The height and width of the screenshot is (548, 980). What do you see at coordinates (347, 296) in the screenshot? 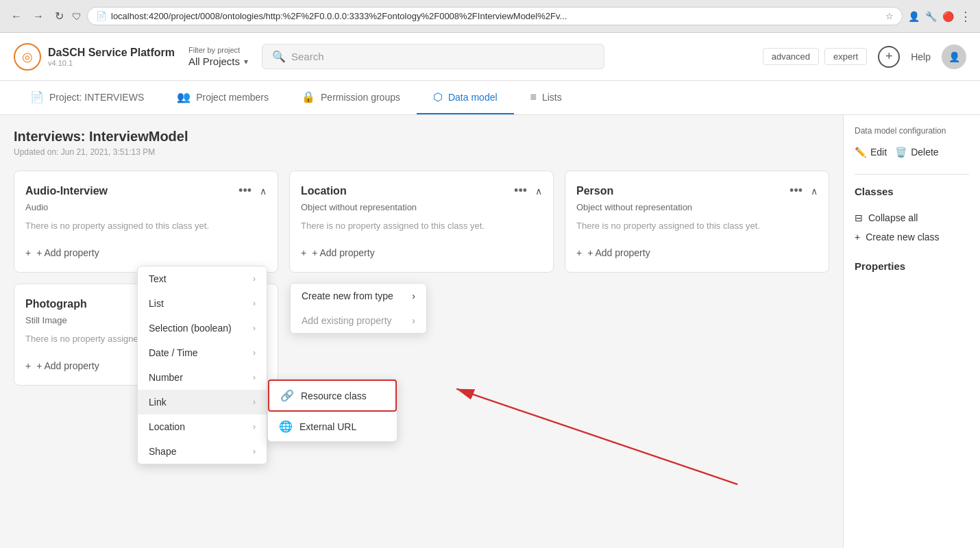
I see `create-new-from-type-label: Create new from type` at bounding box center [347, 296].